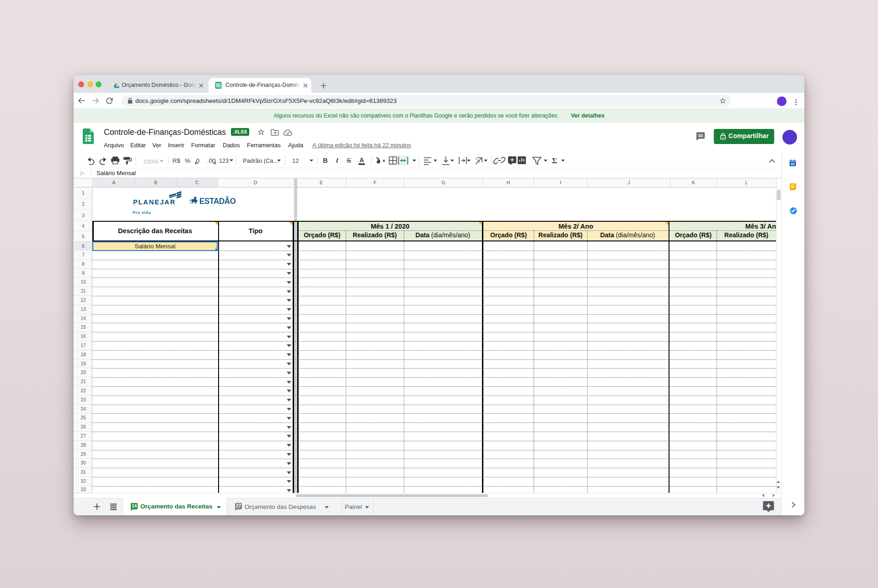 Image resolution: width=878 pixels, height=588 pixels. I want to click on svg-text: B, so click(326, 160).